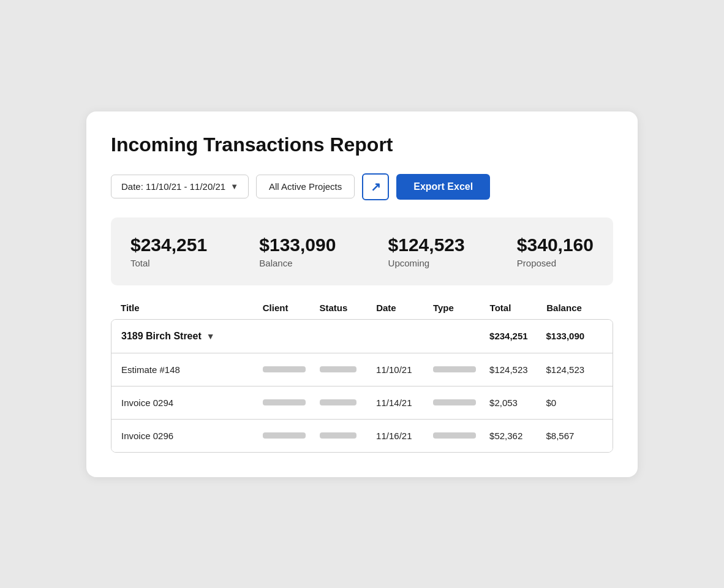  What do you see at coordinates (192, 403) in the screenshot?
I see `row-title: Invoice 0294` at bounding box center [192, 403].